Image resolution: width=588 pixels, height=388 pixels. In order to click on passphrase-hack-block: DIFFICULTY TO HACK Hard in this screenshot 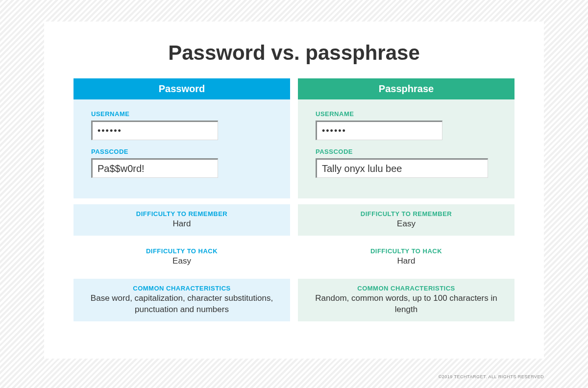, I will do `click(406, 257)`.